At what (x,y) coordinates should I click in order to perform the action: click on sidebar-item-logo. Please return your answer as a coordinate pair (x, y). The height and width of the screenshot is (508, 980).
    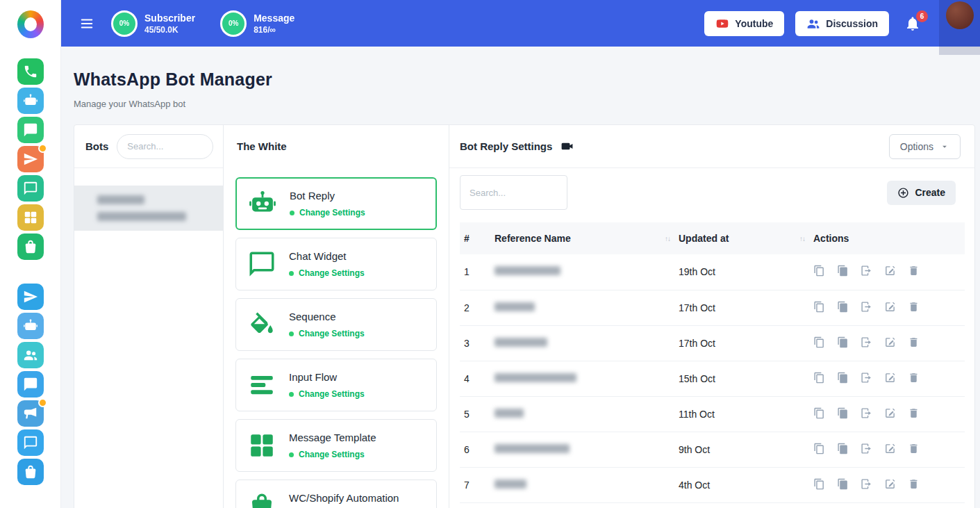
    Looking at the image, I should click on (31, 24).